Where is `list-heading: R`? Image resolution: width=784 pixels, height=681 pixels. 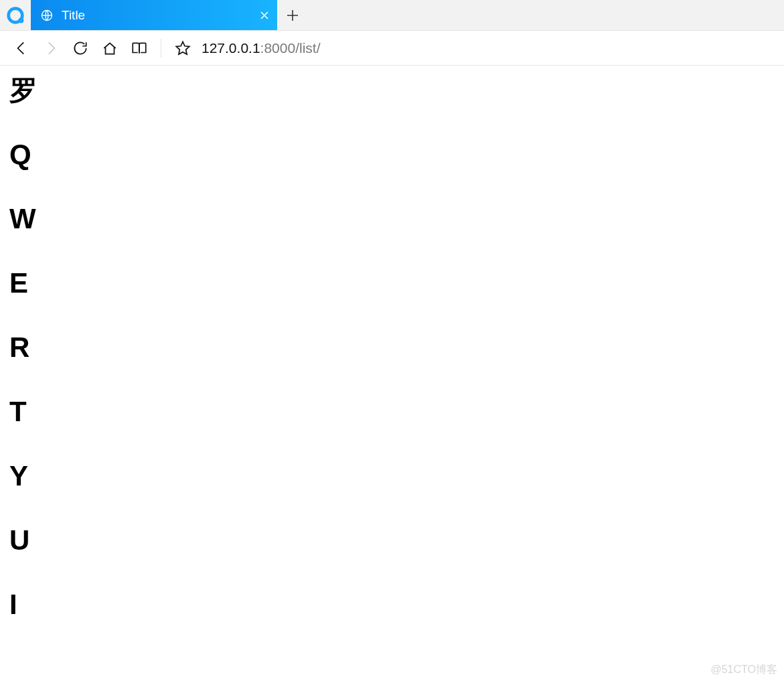
list-heading: R is located at coordinates (392, 348).